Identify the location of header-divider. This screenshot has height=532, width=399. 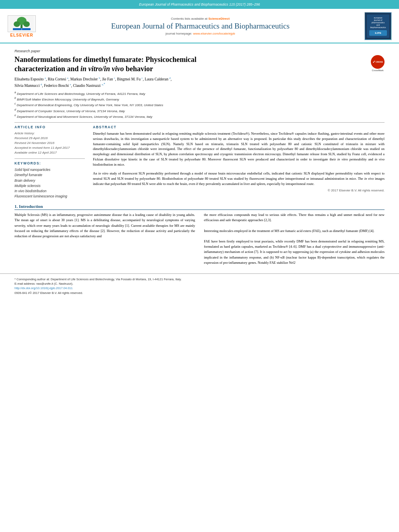
(200, 122).